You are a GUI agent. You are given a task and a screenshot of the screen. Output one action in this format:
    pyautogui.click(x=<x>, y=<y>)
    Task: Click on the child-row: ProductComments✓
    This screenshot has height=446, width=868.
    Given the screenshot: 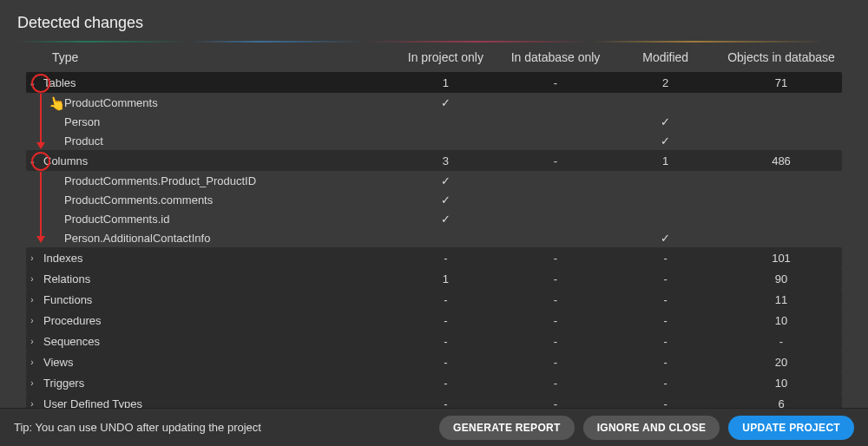 What is the action you would take?
    pyautogui.click(x=434, y=102)
    